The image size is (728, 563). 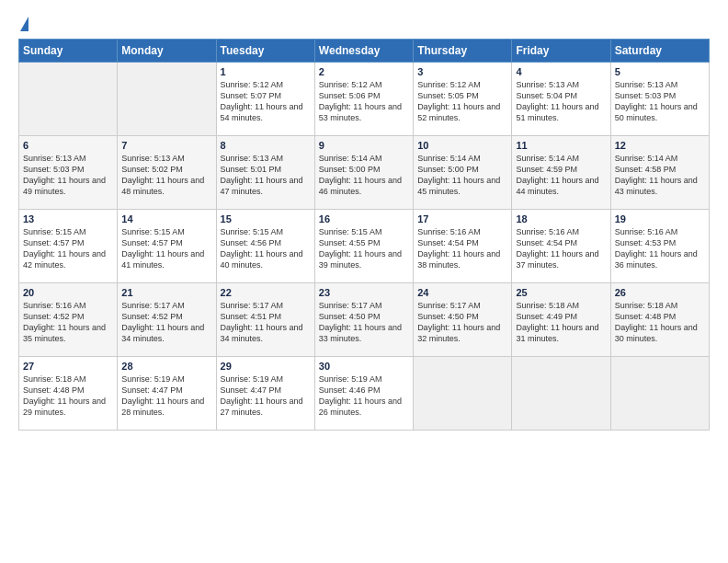 What do you see at coordinates (68, 173) in the screenshot?
I see `calendar-cell: 6Sunrise: 5:13 AM Sunset: 5:03 PM Daylig…` at bounding box center [68, 173].